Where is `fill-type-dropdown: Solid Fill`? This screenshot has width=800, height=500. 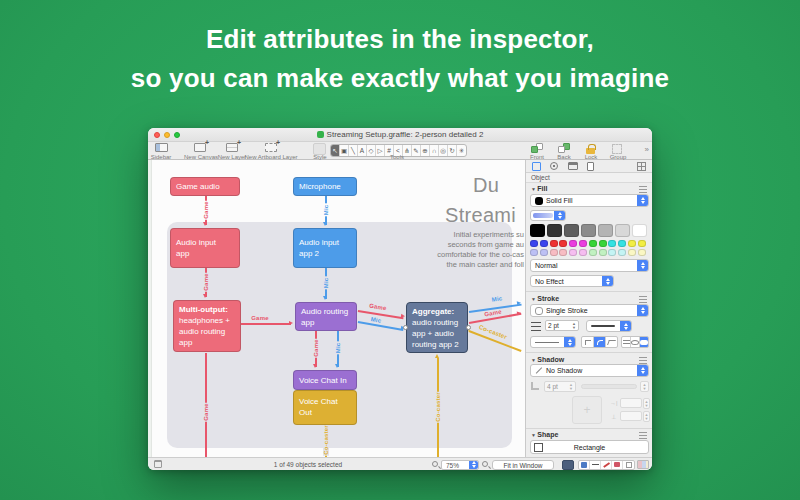 fill-type-dropdown: Solid Fill is located at coordinates (590, 200).